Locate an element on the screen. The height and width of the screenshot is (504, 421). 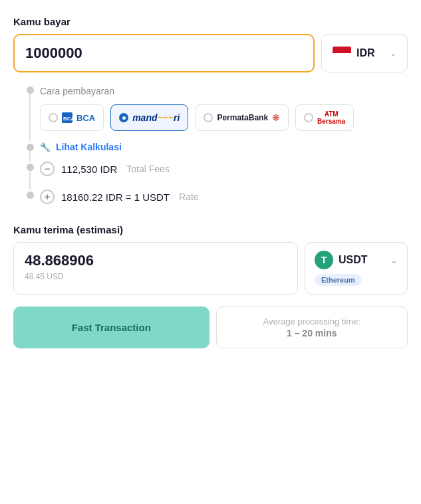
permata-leaf-icon: ❋ is located at coordinates (276, 118).